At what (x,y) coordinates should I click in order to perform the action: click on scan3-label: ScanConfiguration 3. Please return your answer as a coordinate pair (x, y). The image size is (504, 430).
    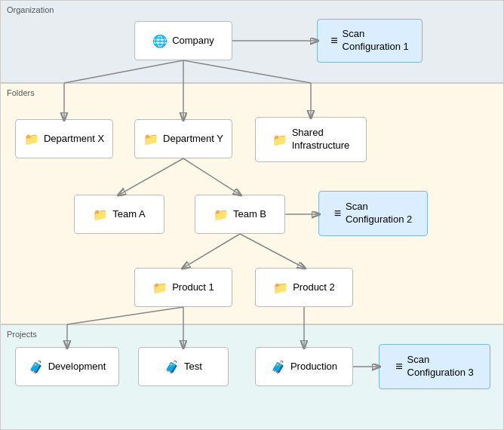
    Looking at the image, I should click on (441, 367).